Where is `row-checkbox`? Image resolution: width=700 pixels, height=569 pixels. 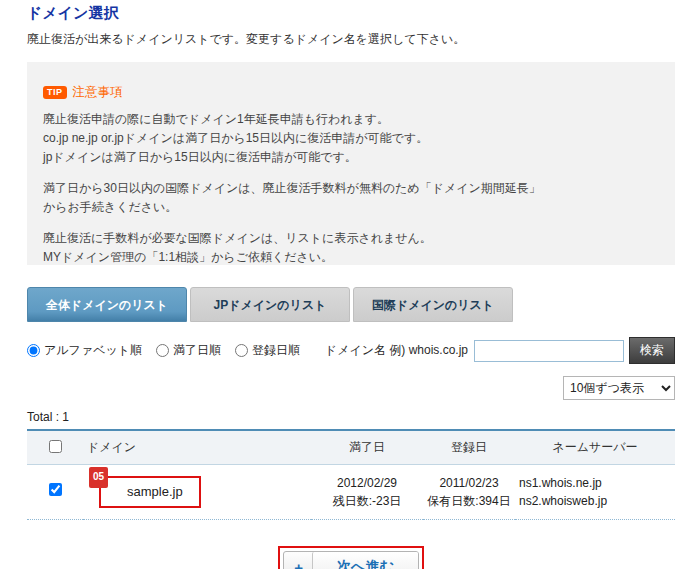 row-checkbox is located at coordinates (56, 490).